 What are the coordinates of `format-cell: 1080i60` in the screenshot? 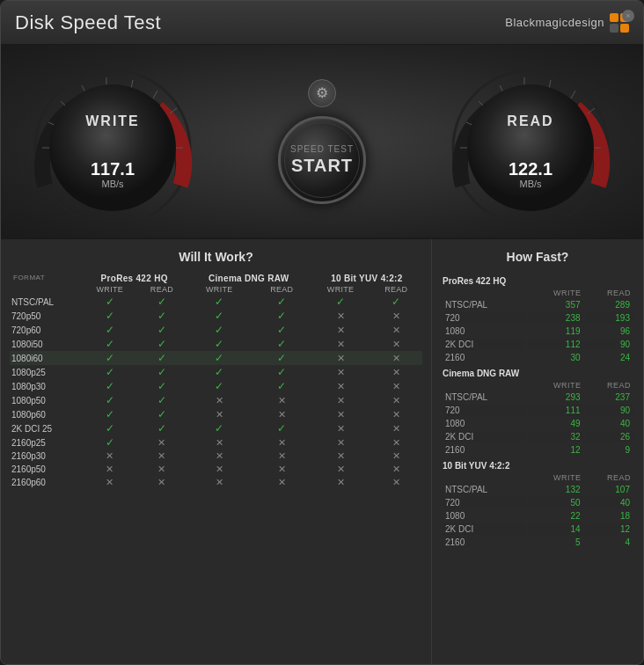 It's located at (46, 358).